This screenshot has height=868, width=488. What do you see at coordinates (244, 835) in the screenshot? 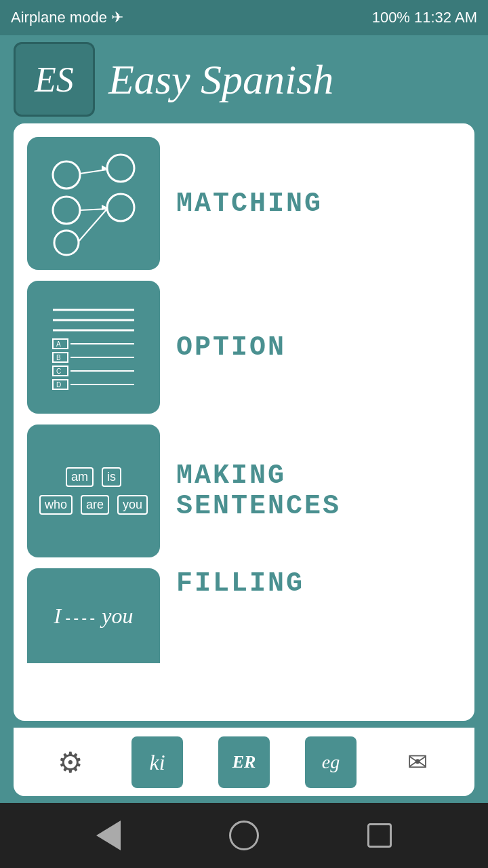
I see `home-button` at bounding box center [244, 835].